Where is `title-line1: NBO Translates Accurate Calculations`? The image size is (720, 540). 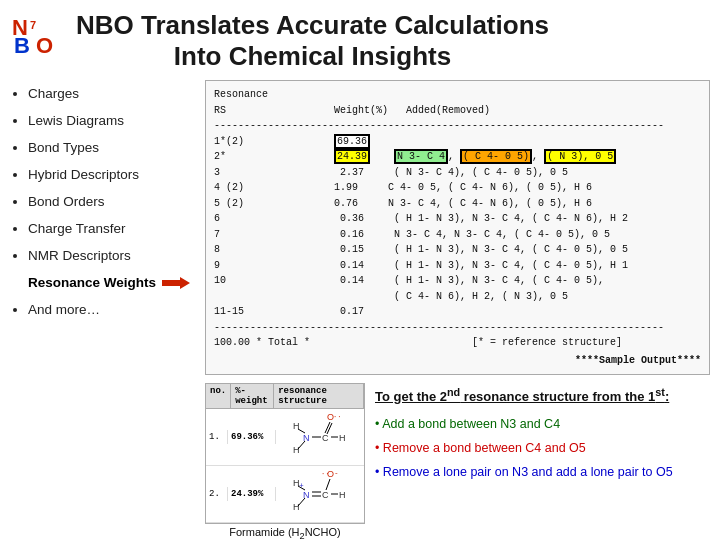 title-line1: NBO Translates Accurate Calculations is located at coordinates (312, 25).